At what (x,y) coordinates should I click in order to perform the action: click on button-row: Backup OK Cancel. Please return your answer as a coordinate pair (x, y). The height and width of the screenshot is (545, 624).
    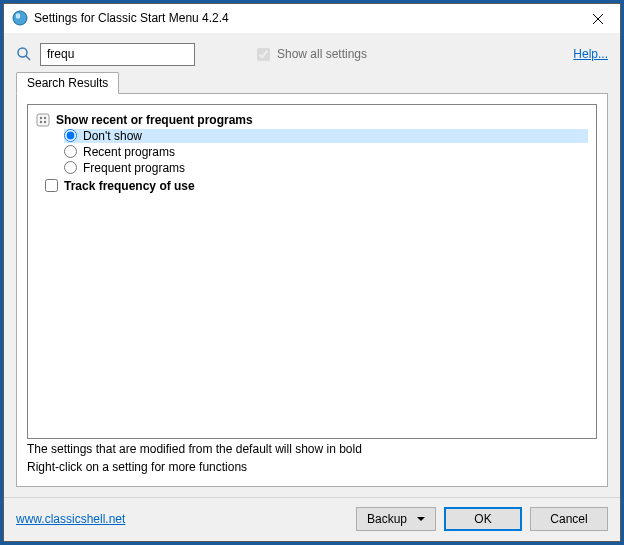
    Looking at the image, I should click on (482, 519).